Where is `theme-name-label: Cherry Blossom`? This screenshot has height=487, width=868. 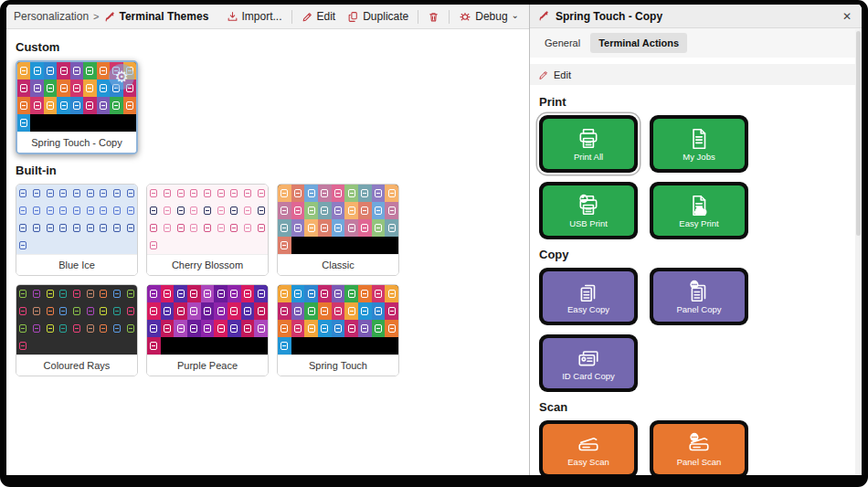 theme-name-label: Cherry Blossom is located at coordinates (207, 265).